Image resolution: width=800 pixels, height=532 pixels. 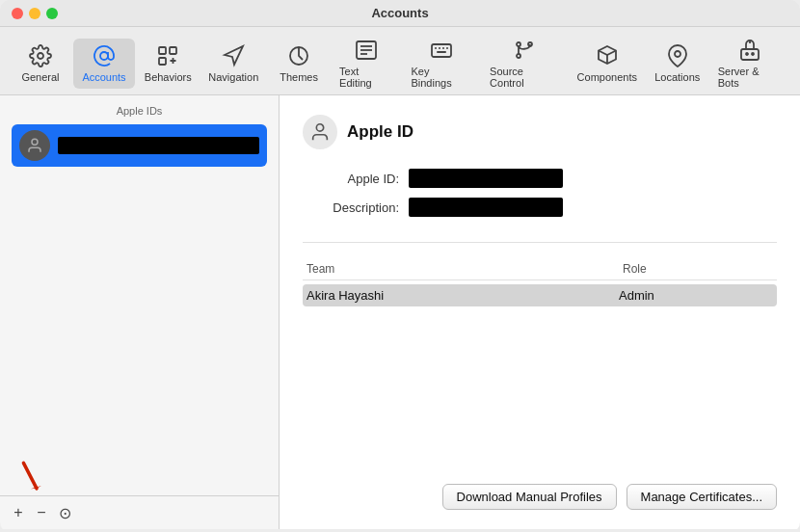 I want to click on description-value-redacted, so click(x=486, y=207).